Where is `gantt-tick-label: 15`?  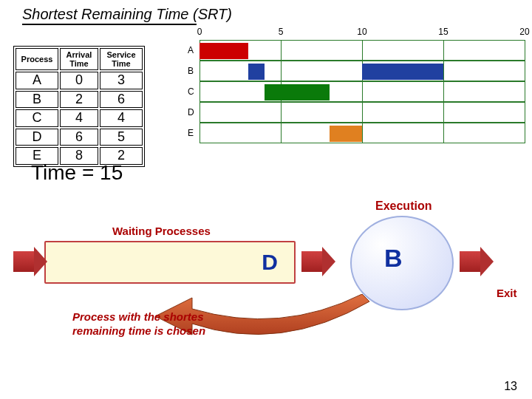
gantt-tick-label: 15 is located at coordinates (443, 32).